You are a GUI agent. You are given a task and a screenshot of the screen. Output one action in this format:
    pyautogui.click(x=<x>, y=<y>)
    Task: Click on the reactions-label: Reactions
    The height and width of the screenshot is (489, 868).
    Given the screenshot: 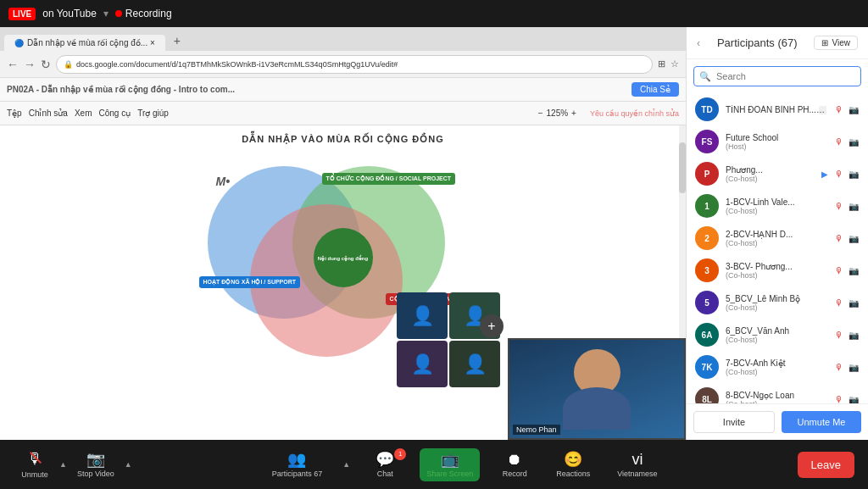 What is the action you would take?
    pyautogui.click(x=573, y=474)
    